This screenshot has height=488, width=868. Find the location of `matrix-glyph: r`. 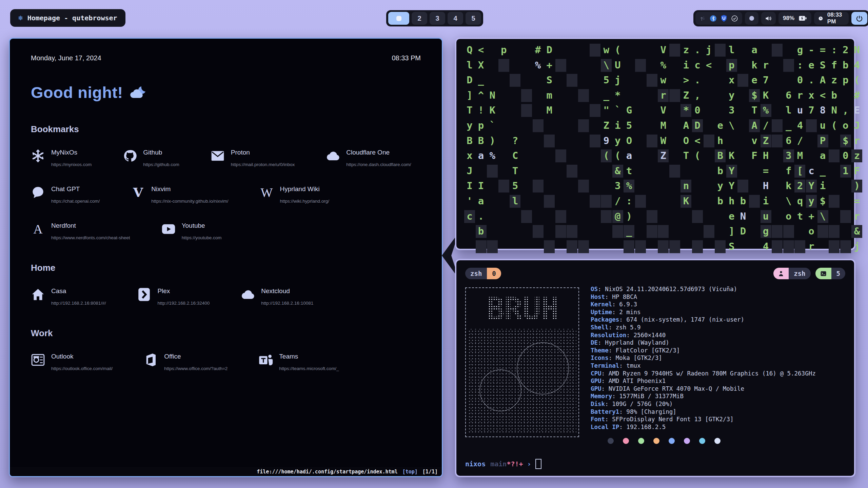

matrix-glyph: r is located at coordinates (857, 141).